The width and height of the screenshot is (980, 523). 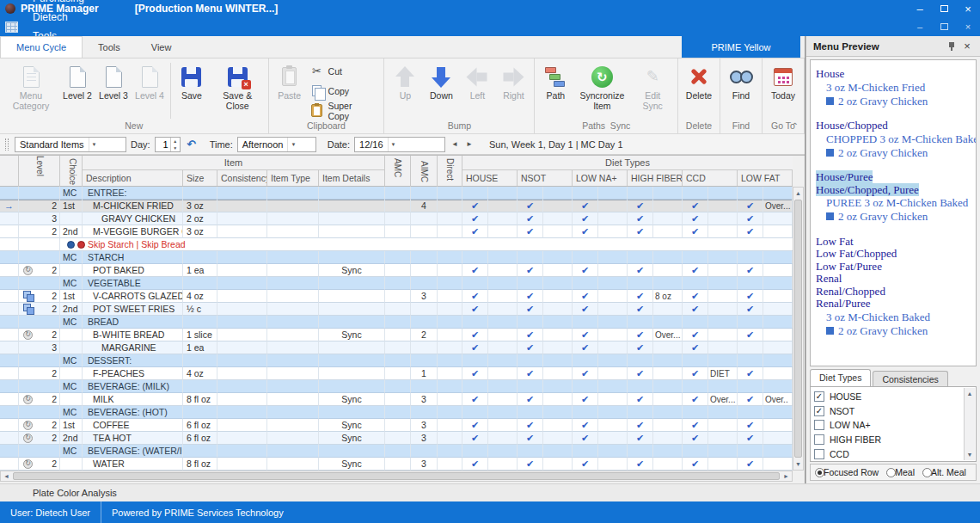 I want to click on category-row: MCENTREE:, so click(x=396, y=193).